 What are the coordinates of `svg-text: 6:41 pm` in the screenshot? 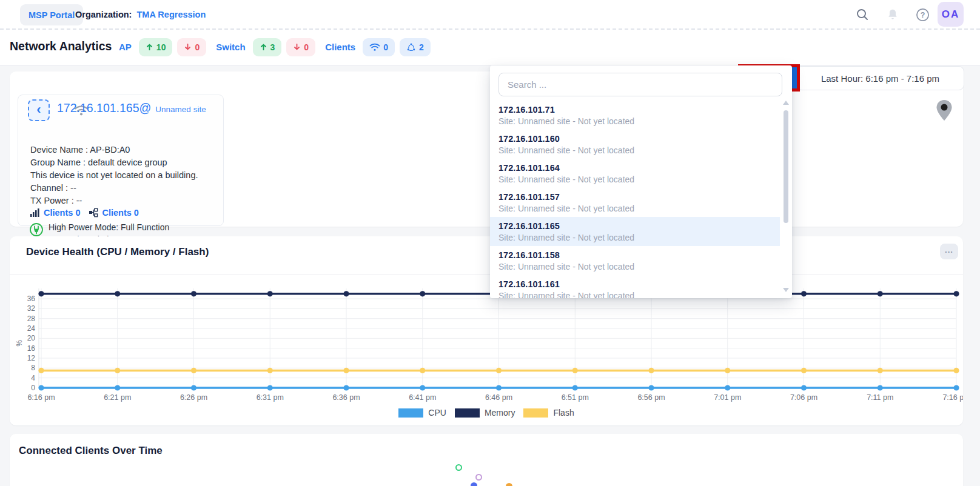 It's located at (422, 398).